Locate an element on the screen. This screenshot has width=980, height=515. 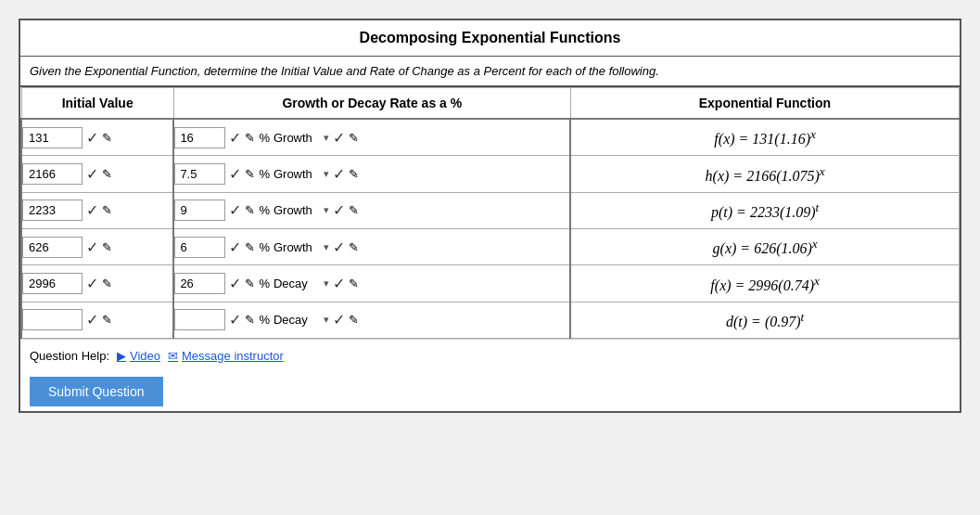
exponential-function-cell: d(t) = (0.97)t is located at coordinates (764, 319).